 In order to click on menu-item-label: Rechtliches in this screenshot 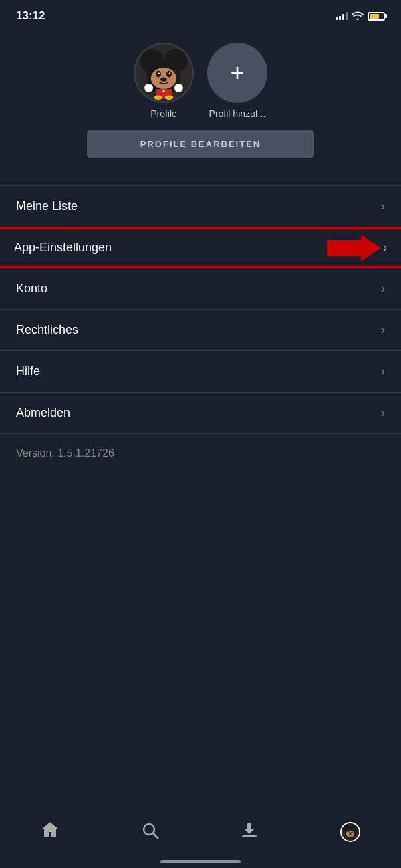, I will do `click(47, 330)`.